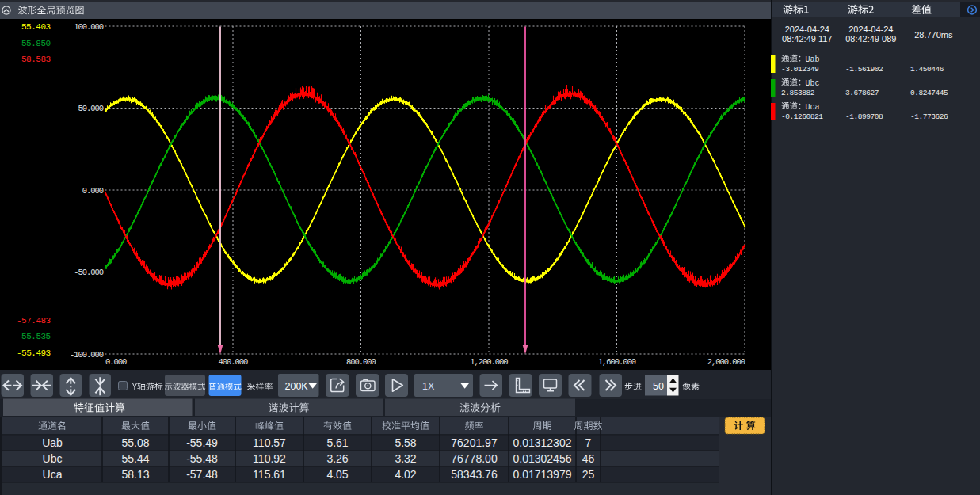 The width and height of the screenshot is (980, 495). Describe the element at coordinates (862, 93) in the screenshot. I see `svg-text: 3.678627` at that location.